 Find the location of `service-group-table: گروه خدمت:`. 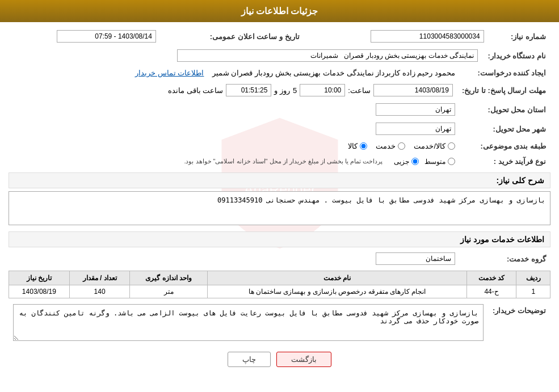

service-group-table: گروه خدمت: is located at coordinates (279, 259).